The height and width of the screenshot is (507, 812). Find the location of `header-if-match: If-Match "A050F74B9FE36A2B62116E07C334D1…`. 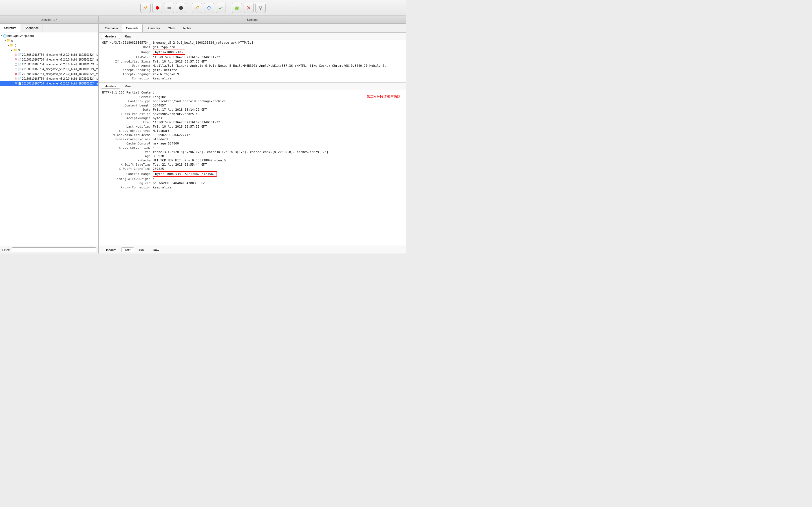

header-if-match: If-Match "A050F74B9FE36A2B62116E07C334D1… is located at coordinates (252, 57).